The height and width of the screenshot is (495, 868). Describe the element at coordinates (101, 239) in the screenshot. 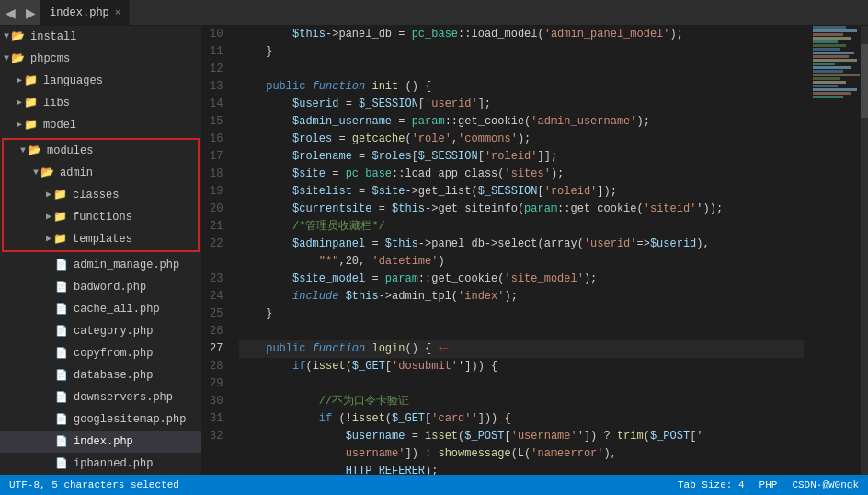

I see `tree-item-templates: ▶📁templates` at that location.